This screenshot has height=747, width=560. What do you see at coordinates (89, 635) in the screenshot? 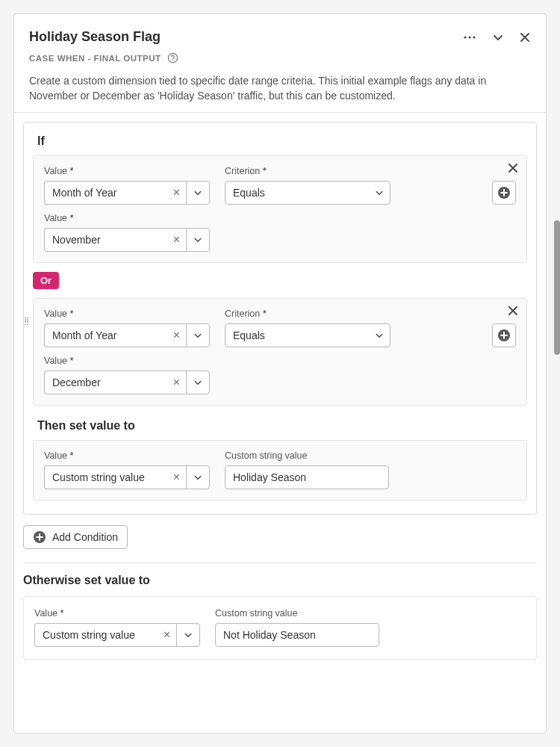
I see `otherwise-value-type-text: Custom string value` at bounding box center [89, 635].